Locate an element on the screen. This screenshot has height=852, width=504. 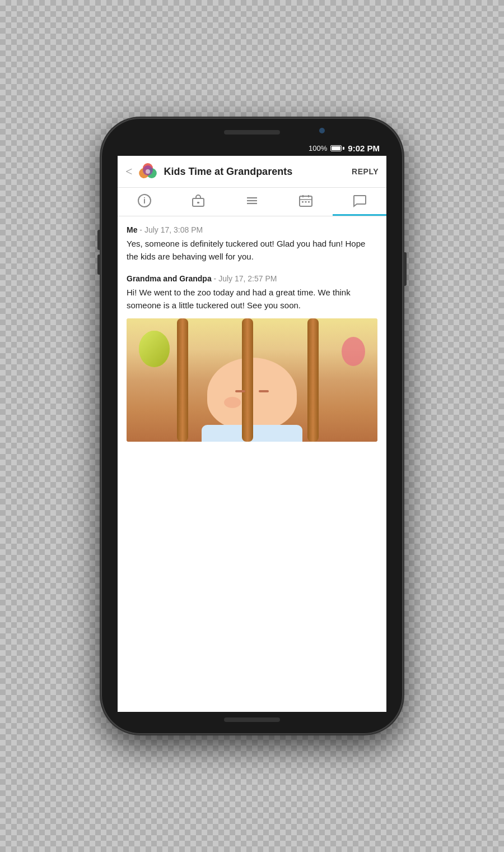
back-button: < is located at coordinates (129, 172).